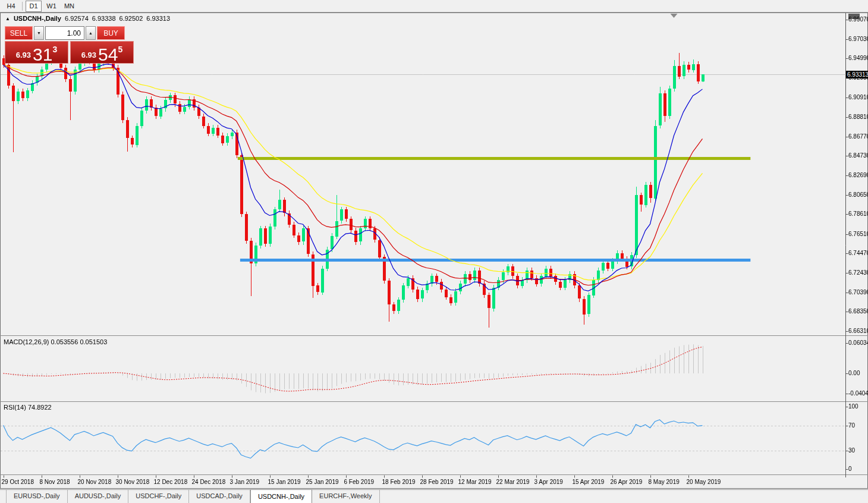 This screenshot has width=868, height=503. Describe the element at coordinates (24, 55) in the screenshot. I see `sell-price-small: 6.93` at that location.